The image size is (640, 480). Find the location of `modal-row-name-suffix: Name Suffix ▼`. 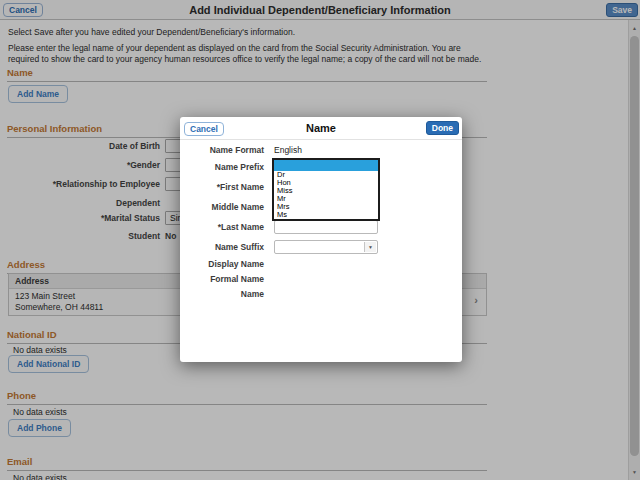

modal-row-name-suffix: Name Suffix ▼ is located at coordinates (321, 247).